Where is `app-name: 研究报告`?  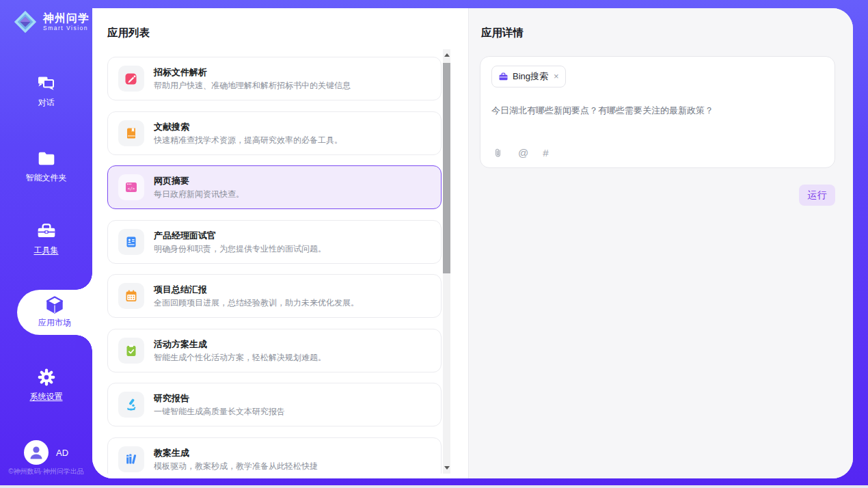 app-name: 研究报告 is located at coordinates (219, 398).